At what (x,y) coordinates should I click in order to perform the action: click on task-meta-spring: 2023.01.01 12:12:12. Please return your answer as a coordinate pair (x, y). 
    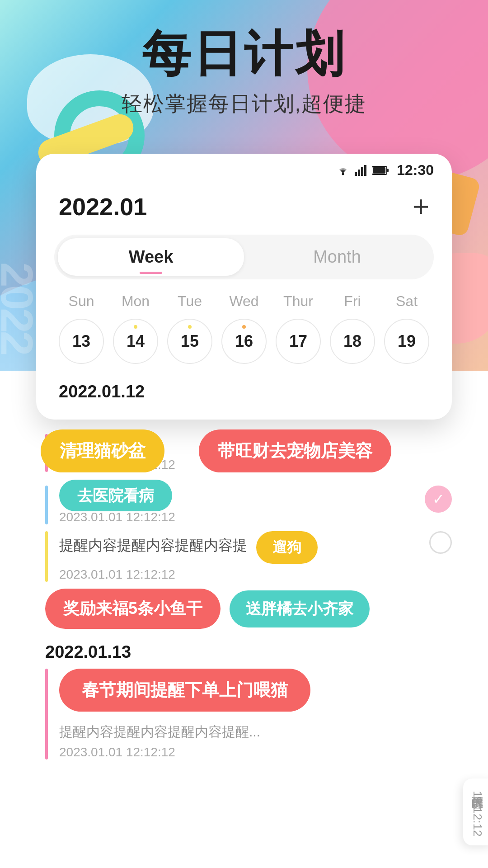
    Looking at the image, I should click on (256, 752).